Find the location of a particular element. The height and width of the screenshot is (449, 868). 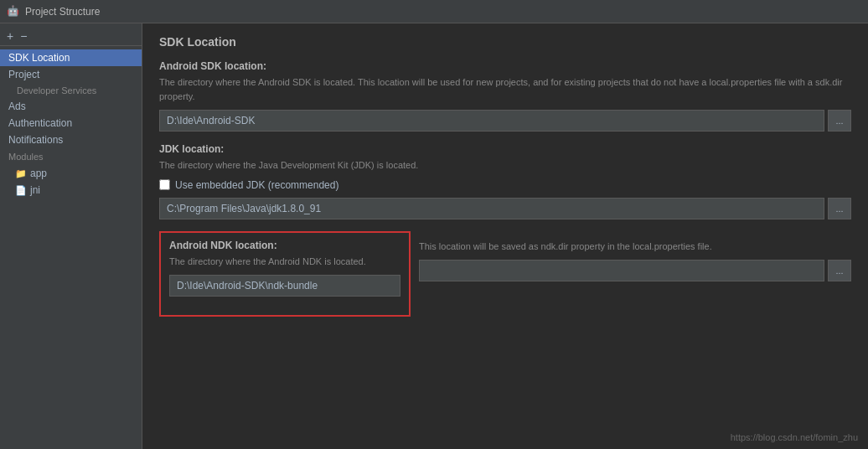

content-title: SDK Location is located at coordinates (505, 42).